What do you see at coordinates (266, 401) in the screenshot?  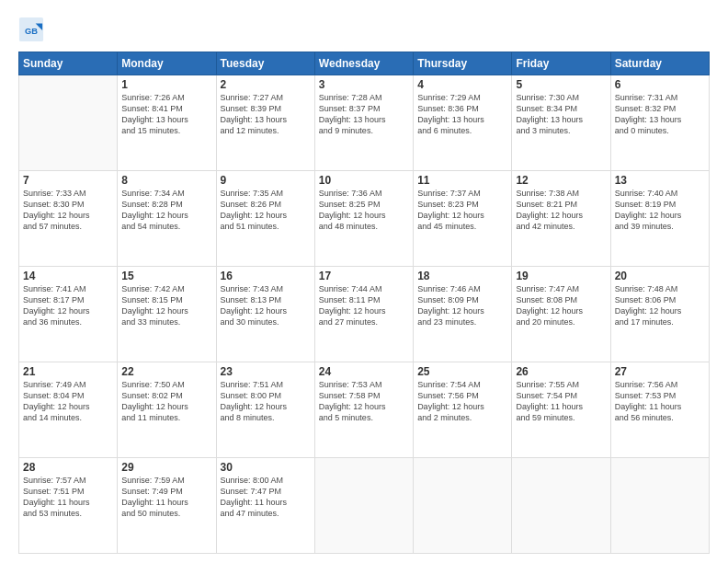 I see `day-info: Sunrise: 7:51 AMSunset: 8:00 PMDaylight:…` at bounding box center [266, 401].